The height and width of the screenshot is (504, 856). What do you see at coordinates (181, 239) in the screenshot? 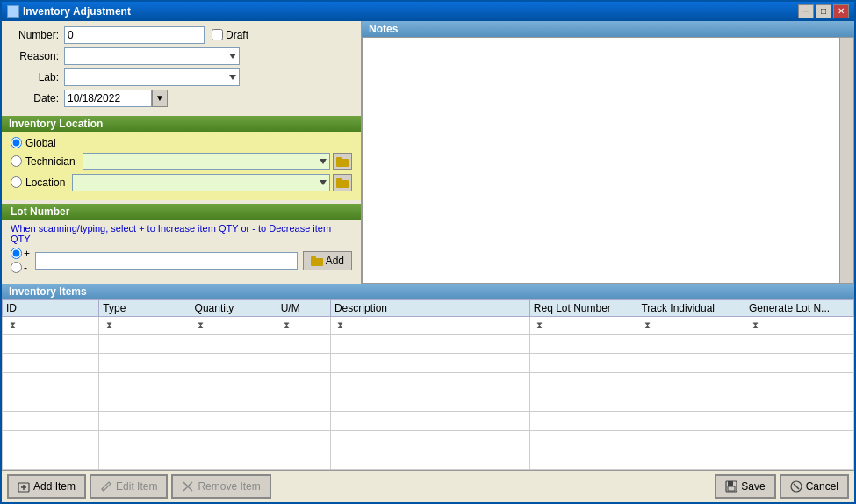
I see `lot-number-section: Lot Number When scanning/typing, select …` at bounding box center [181, 239].